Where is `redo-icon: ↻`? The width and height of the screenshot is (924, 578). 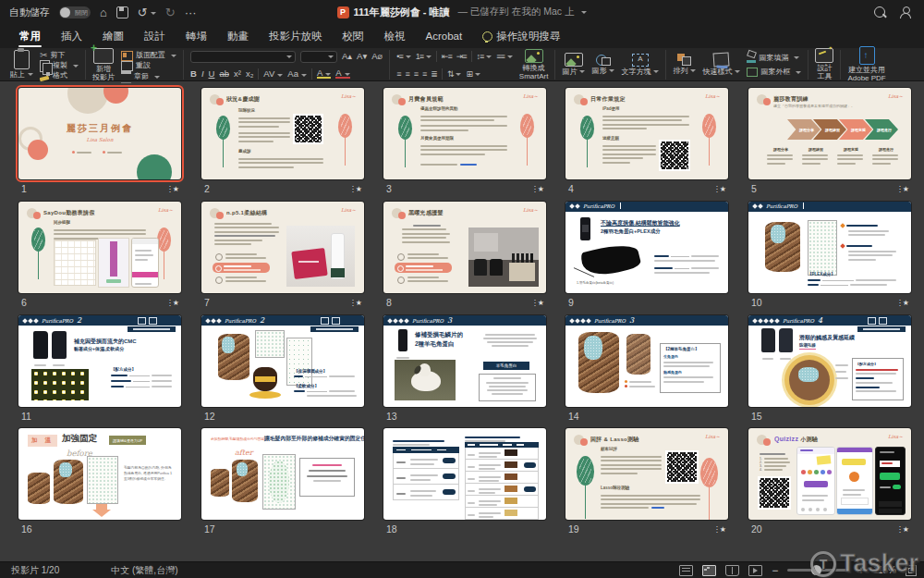
redo-icon: ↻ is located at coordinates (170, 13).